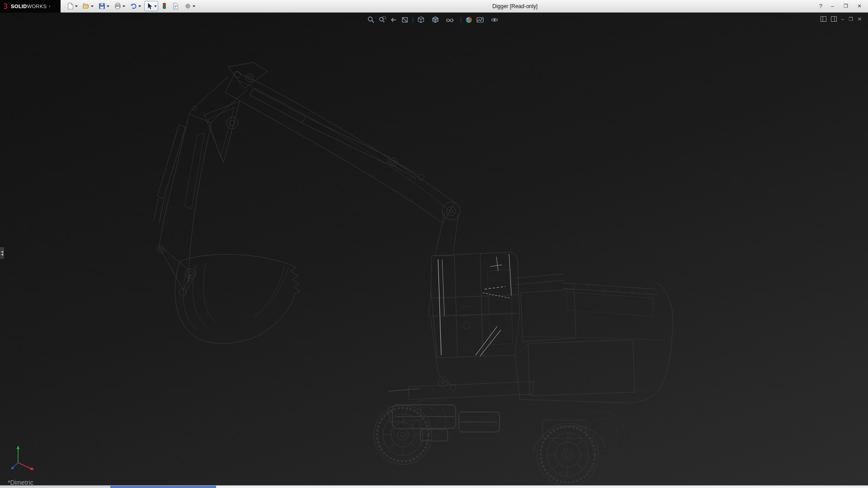  I want to click on close-button: ✕, so click(859, 6).